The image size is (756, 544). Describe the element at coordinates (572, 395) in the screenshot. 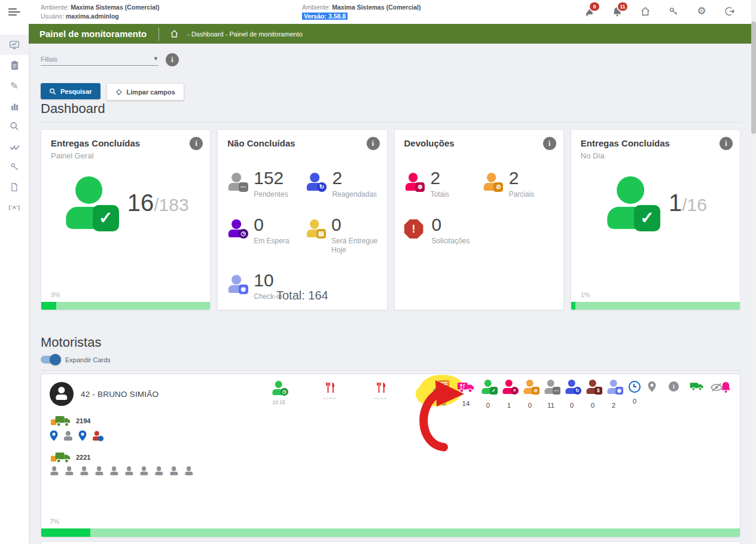

I see `counter-reagendadas: ↻ 0` at that location.